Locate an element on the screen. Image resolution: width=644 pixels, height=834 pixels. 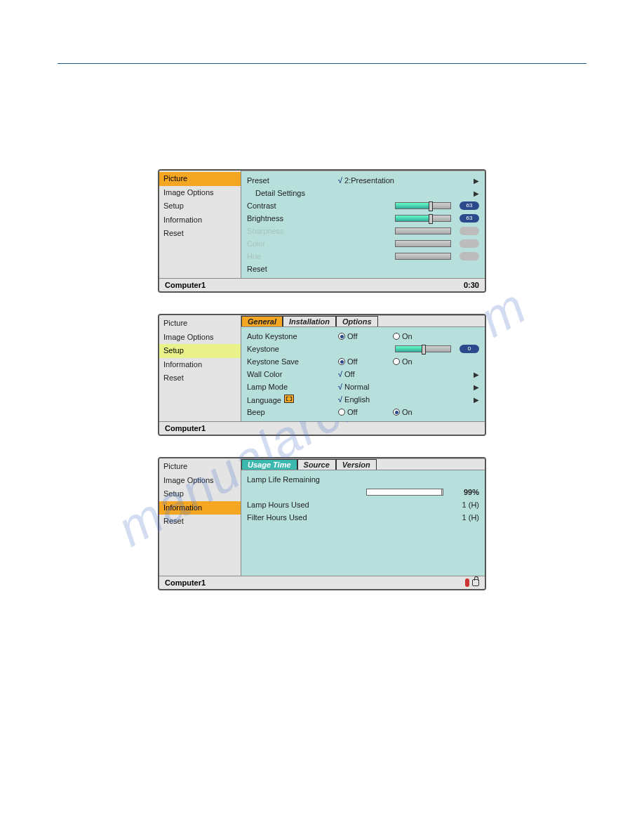
tab-options: Options is located at coordinates (357, 322).